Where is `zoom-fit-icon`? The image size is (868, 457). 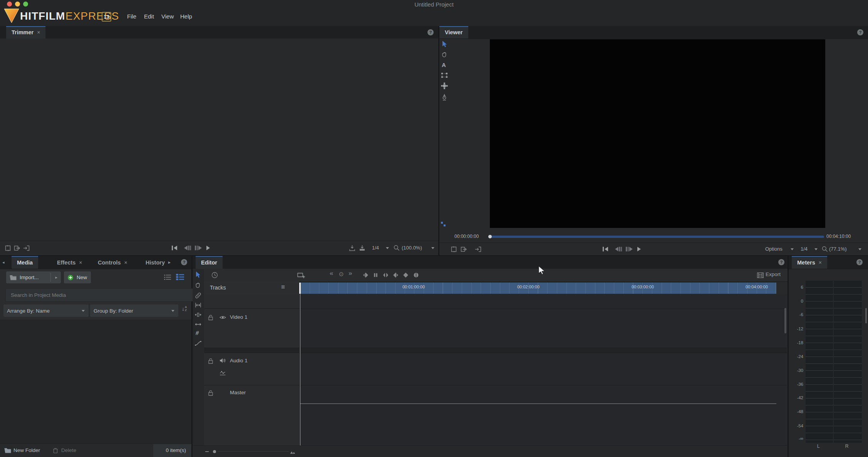
zoom-fit-icon is located at coordinates (293, 452).